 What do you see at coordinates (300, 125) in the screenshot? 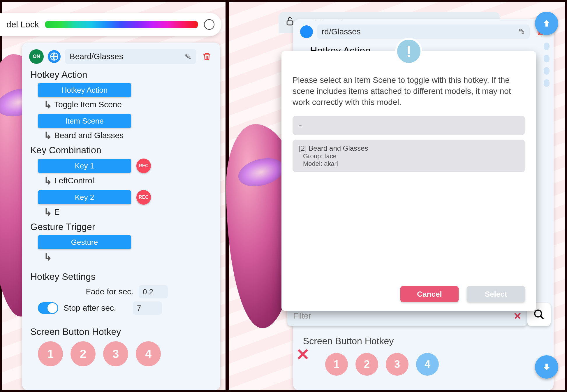
I see `option-none-label: -` at bounding box center [300, 125].